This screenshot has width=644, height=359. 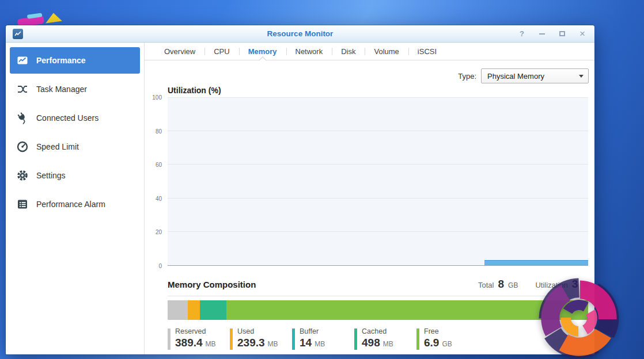 What do you see at coordinates (309, 51) in the screenshot?
I see `tab-network: Network` at bounding box center [309, 51].